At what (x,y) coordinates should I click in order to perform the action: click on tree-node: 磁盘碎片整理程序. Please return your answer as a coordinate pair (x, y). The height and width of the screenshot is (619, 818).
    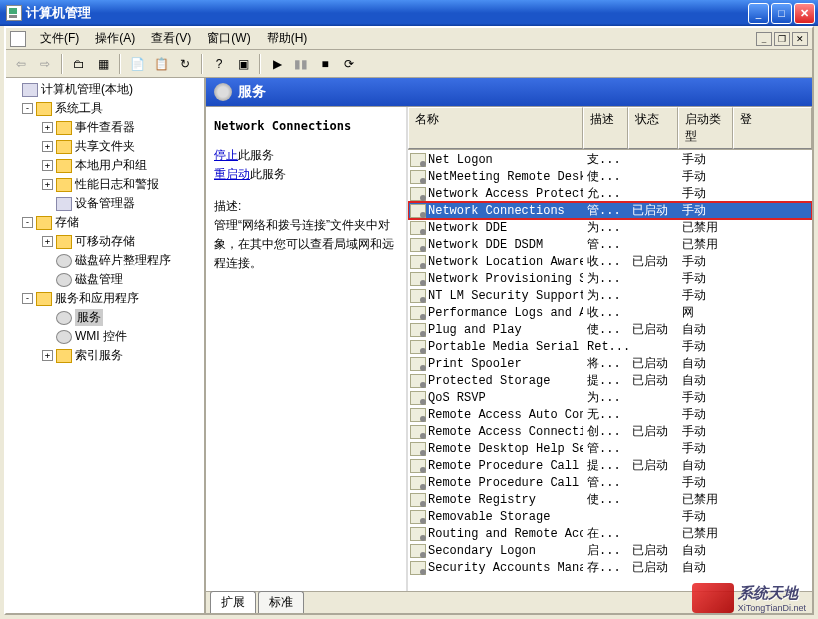
    Looking at the image, I should click on (105, 260).